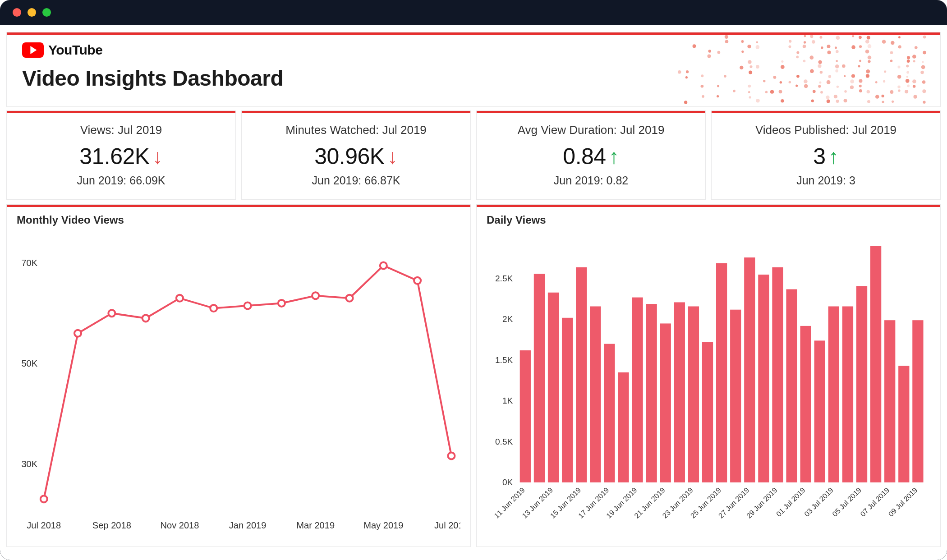  What do you see at coordinates (847, 501) in the screenshot?
I see `svg-text: 05 Jul 2019` at bounding box center [847, 501].